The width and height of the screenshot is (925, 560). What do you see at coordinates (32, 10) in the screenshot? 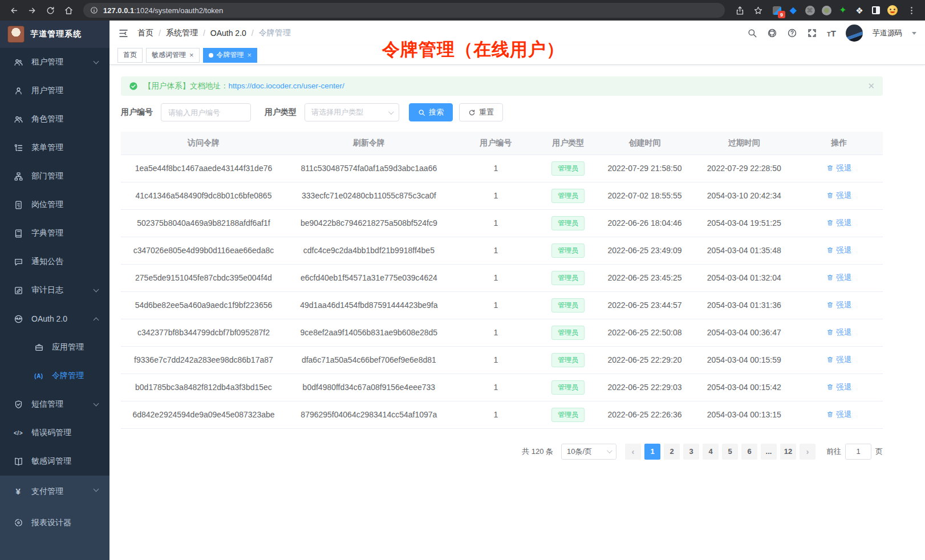
I see `browser-forward-icon` at bounding box center [32, 10].